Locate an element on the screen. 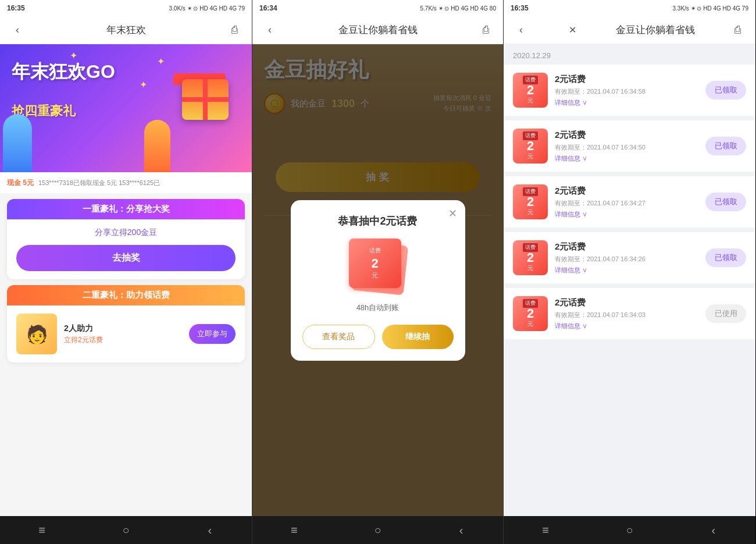 The width and height of the screenshot is (756, 544). date-header: 2020.12.29 is located at coordinates (629, 55).